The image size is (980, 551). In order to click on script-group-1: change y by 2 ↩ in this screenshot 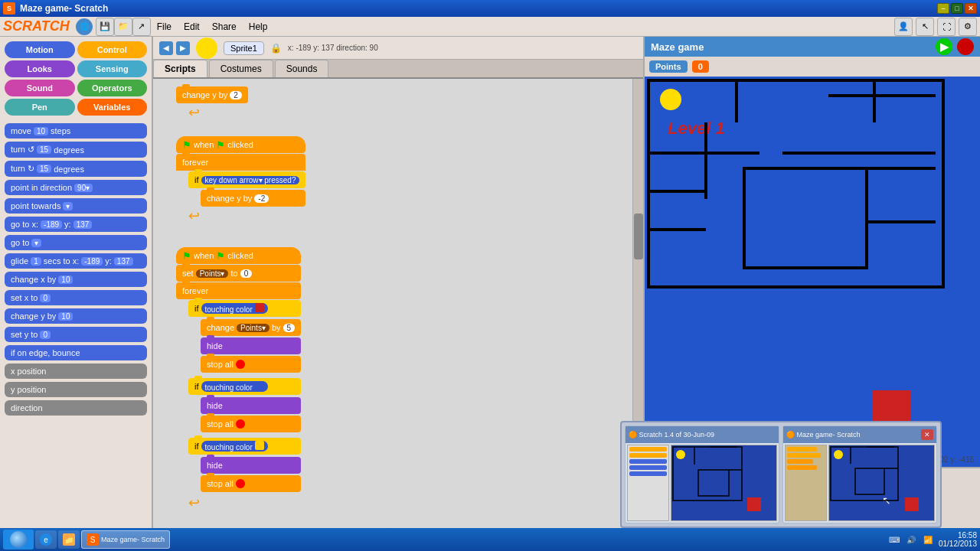, I will do `click(212, 104)`.